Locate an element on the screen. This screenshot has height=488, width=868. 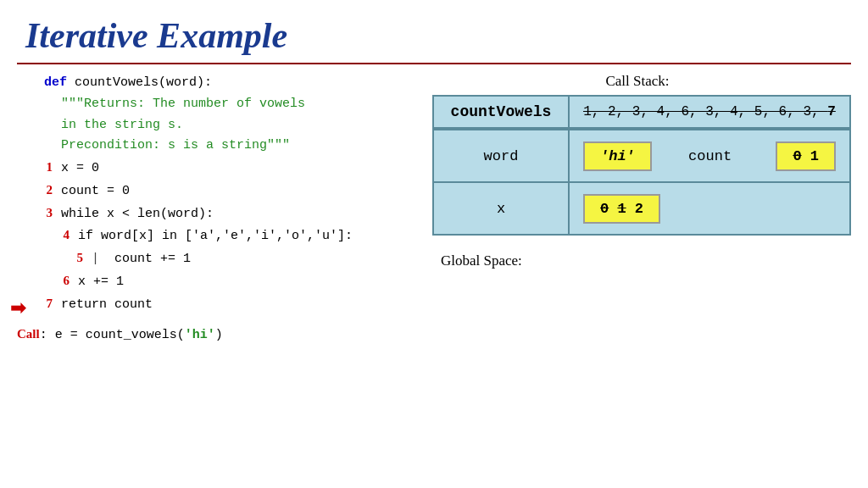
code-line-5: 5 | count += 1 is located at coordinates (212, 259).